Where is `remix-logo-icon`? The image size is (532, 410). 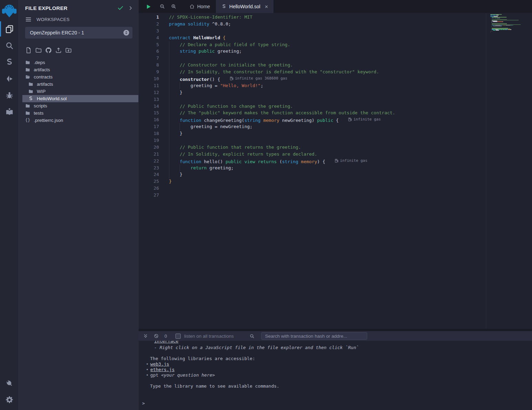
remix-logo-icon is located at coordinates (9, 10).